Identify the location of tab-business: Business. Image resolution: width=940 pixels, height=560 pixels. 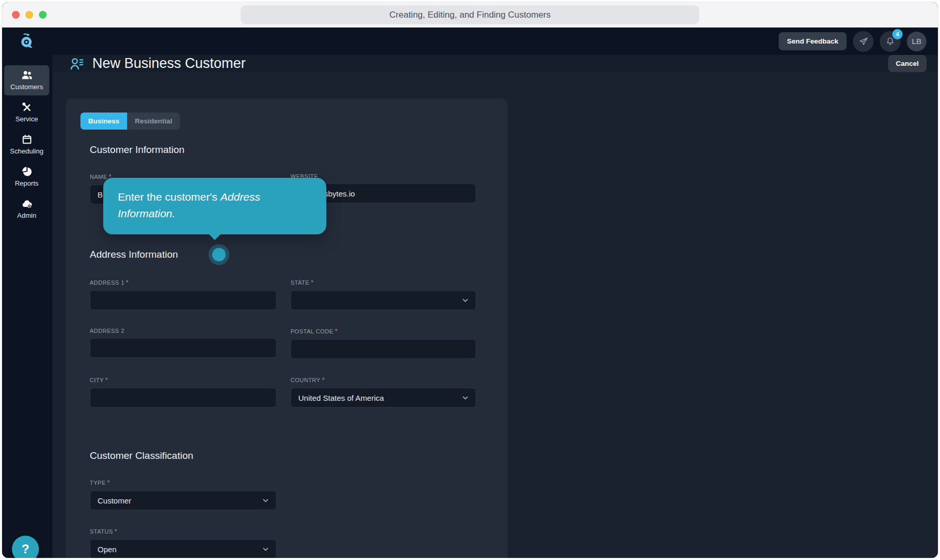
(104, 121).